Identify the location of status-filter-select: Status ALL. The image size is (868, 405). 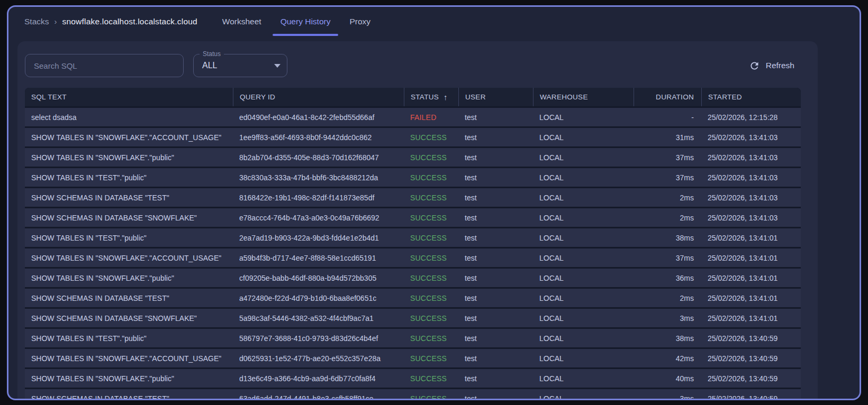
(240, 66).